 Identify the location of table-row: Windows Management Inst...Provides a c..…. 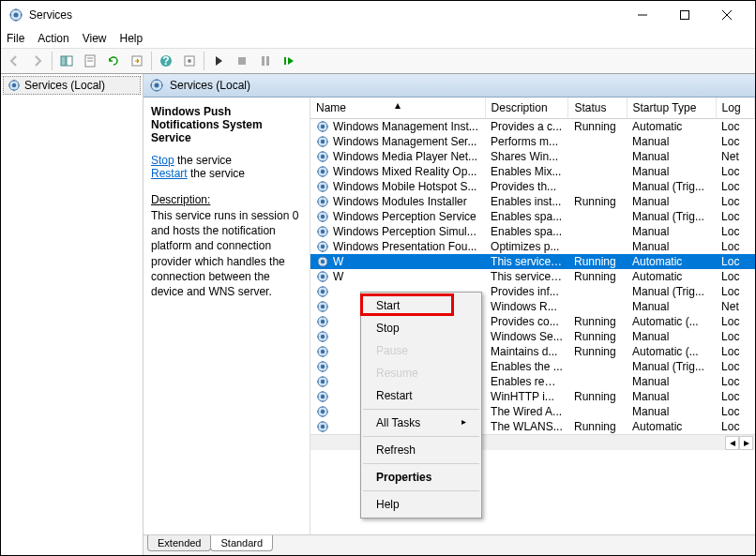
(533, 128).